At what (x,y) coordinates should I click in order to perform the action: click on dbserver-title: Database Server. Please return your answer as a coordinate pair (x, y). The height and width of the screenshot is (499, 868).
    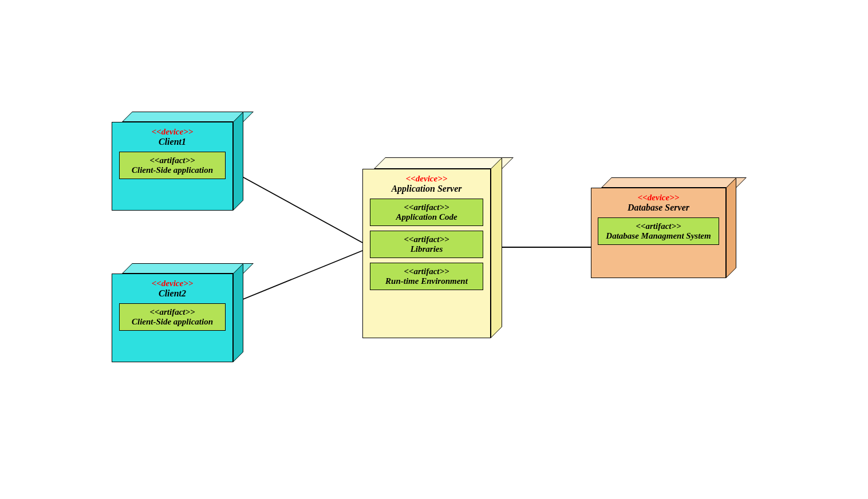
    Looking at the image, I should click on (658, 208).